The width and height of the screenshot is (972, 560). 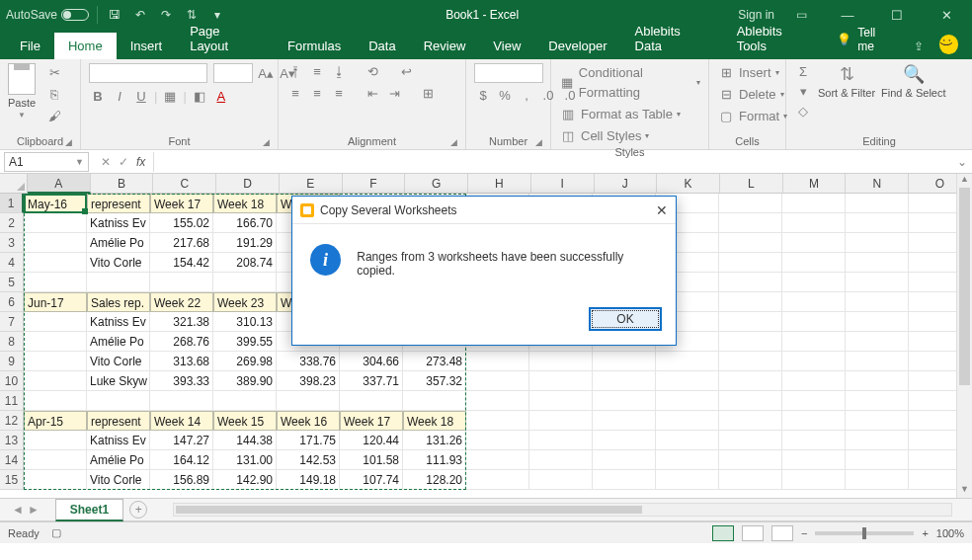 I want to click on fill-icon: ▾, so click(x=803, y=92).